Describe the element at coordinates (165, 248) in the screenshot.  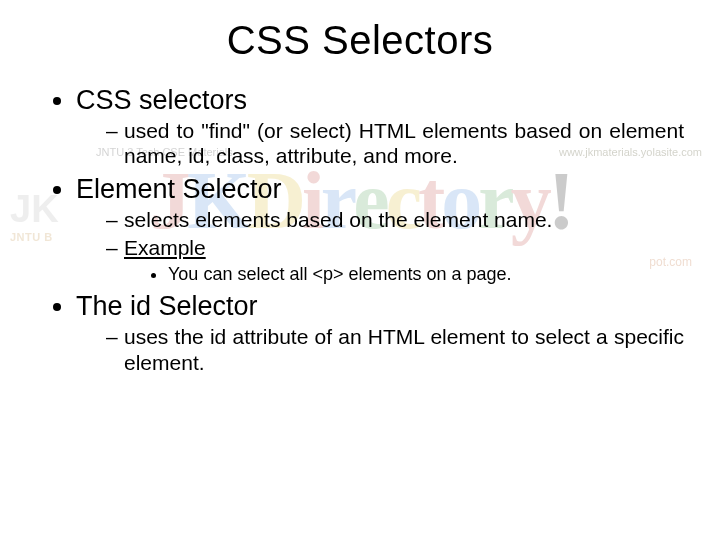
I see `example-label: Example` at that location.